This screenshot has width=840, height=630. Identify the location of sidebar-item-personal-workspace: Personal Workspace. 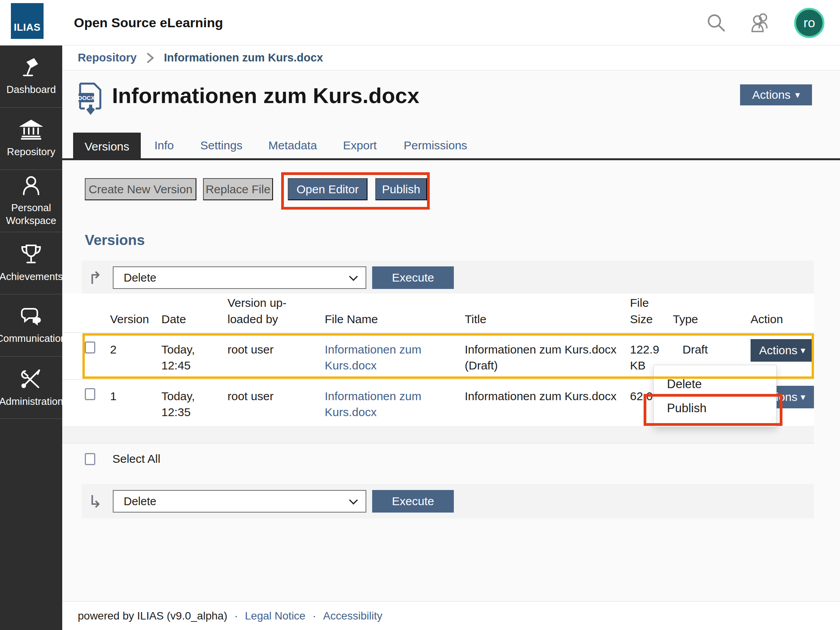
(31, 201).